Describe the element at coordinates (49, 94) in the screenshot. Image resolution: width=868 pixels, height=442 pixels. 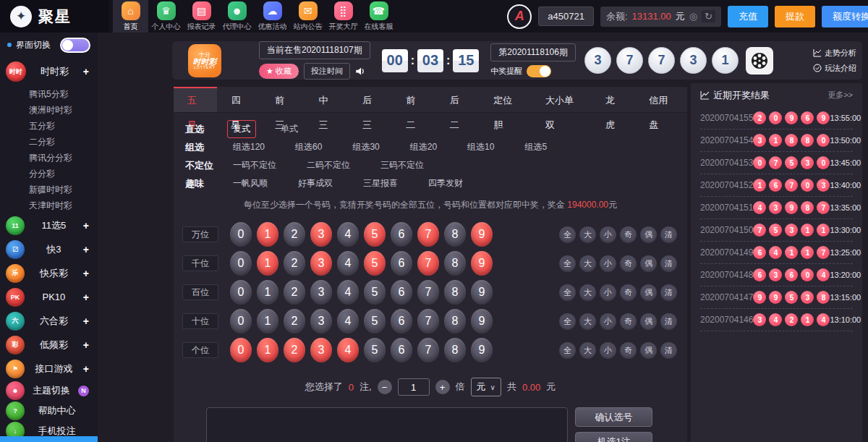
I see `sidebar-item-0: 腾讯5分彩` at that location.